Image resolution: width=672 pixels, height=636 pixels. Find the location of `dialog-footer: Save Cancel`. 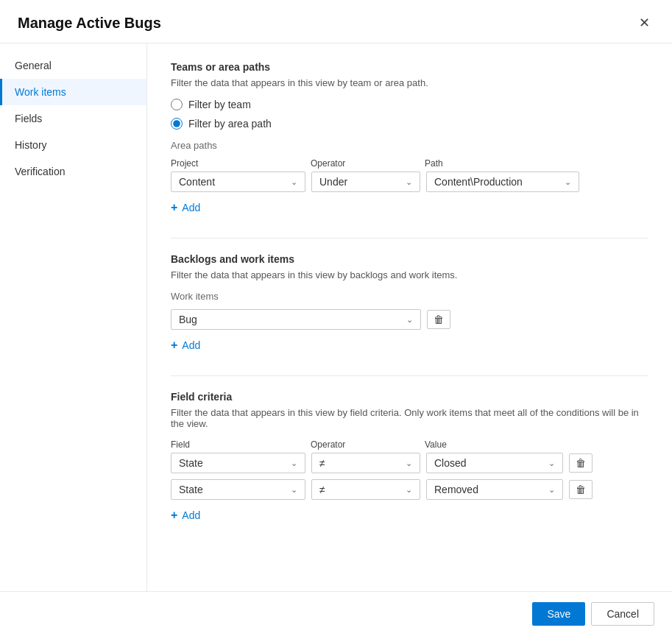

dialog-footer: Save Cancel is located at coordinates (336, 614).